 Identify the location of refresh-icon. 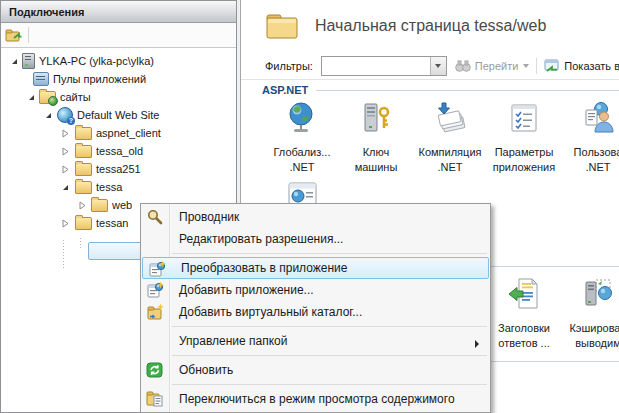
(155, 370).